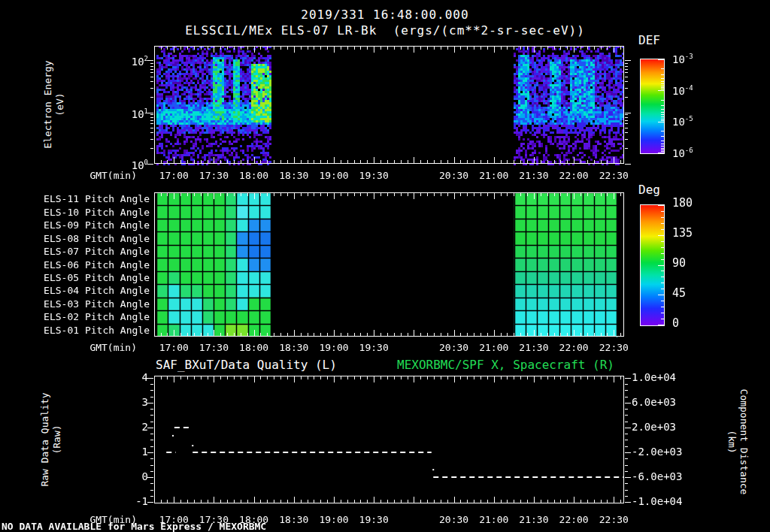  I want to click on quality-tick-label: 1, so click(123, 452).